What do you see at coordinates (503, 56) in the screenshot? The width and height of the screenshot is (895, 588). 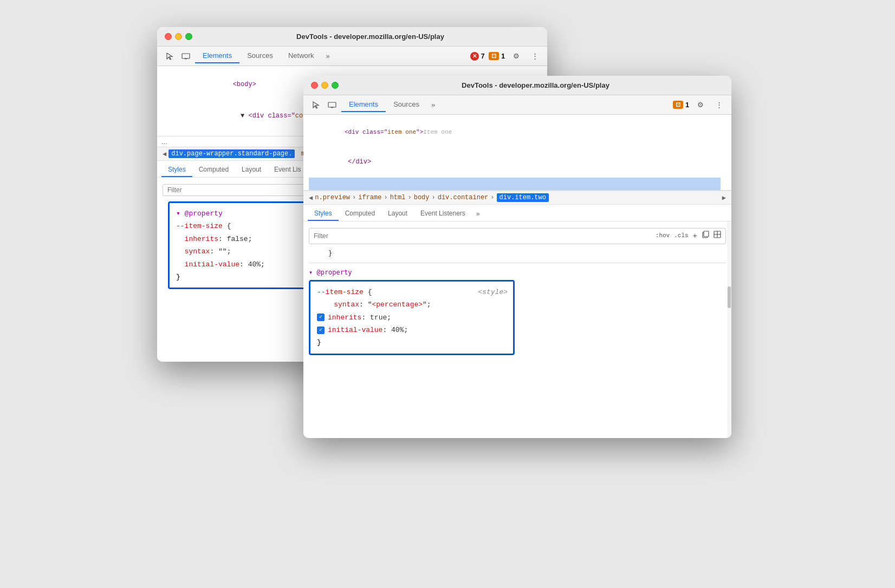 I see `back-warn-count: 1` at bounding box center [503, 56].